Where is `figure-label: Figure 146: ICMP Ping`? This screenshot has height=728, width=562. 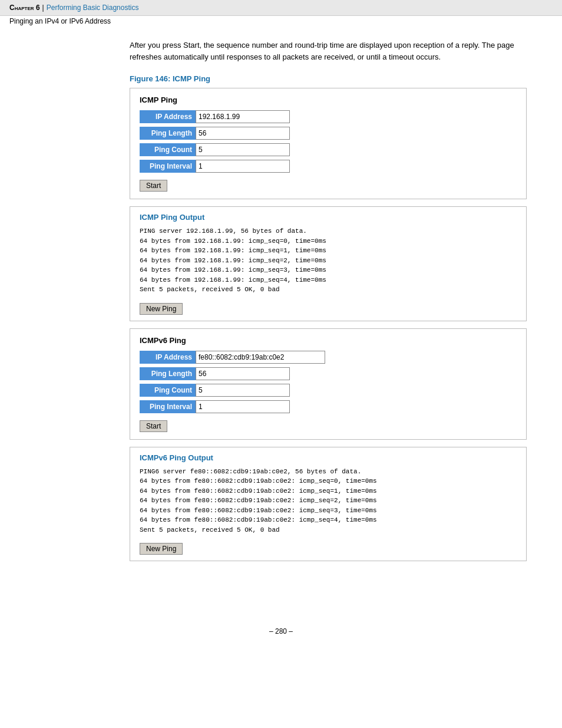 figure-label: Figure 146: ICMP Ping is located at coordinates (328, 79).